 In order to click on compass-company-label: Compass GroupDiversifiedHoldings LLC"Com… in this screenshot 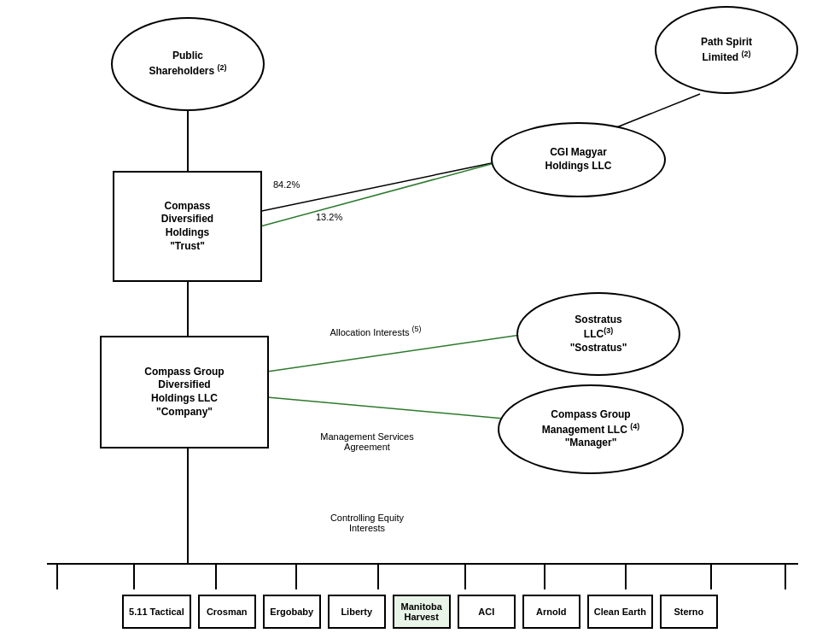, I will do `click(184, 392)`.